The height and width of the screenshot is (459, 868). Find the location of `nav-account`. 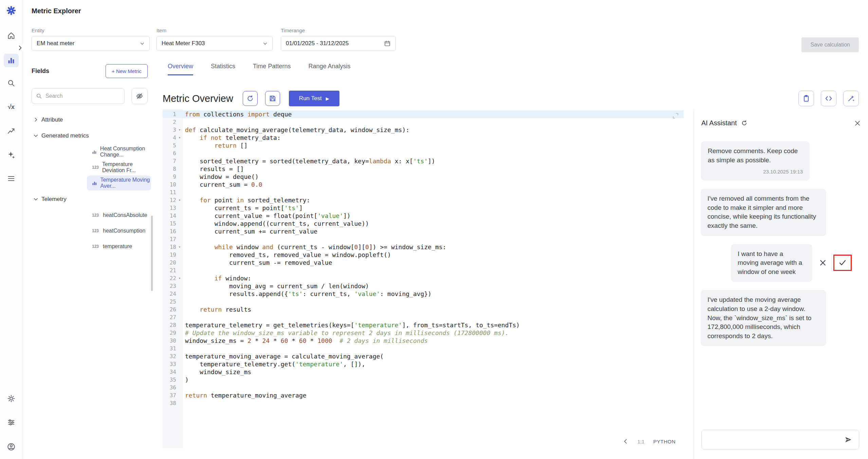

nav-account is located at coordinates (11, 447).